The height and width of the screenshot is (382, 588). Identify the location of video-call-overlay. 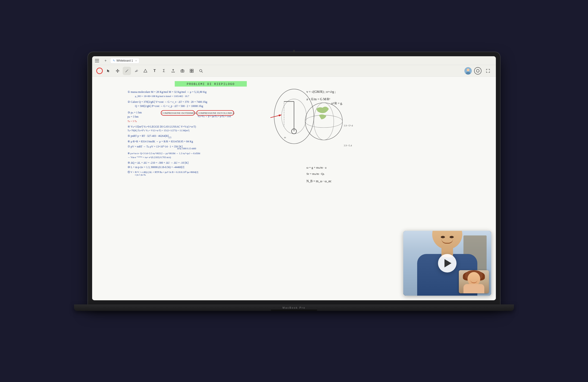
(447, 263).